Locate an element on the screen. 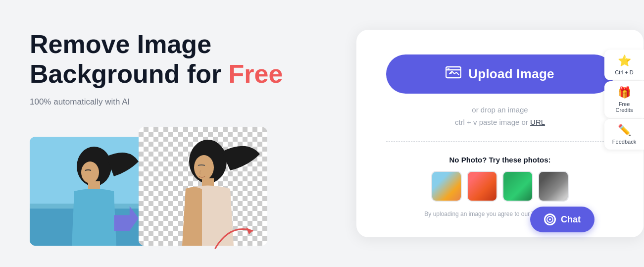  sidebar-bookmark-label: Ctrl + D is located at coordinates (624, 72).